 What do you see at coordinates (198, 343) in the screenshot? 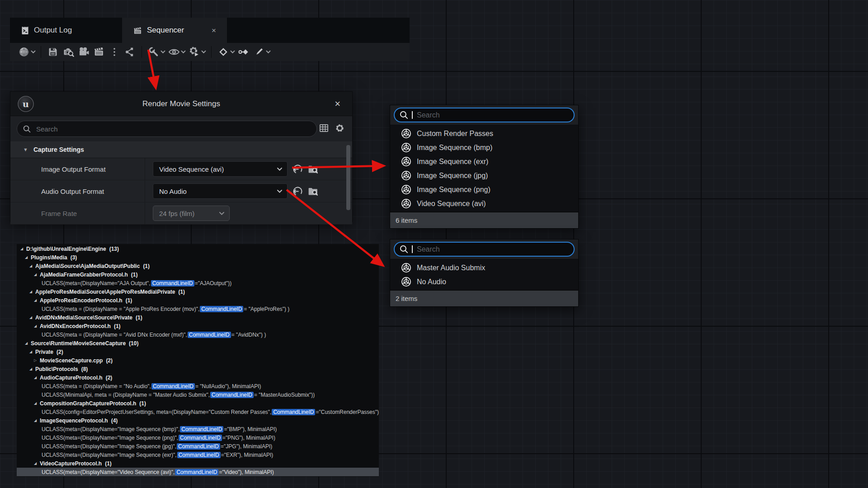
I see `tree-node: ◢Source\Runtime\MovieSceneCapture(10)` at bounding box center [198, 343].